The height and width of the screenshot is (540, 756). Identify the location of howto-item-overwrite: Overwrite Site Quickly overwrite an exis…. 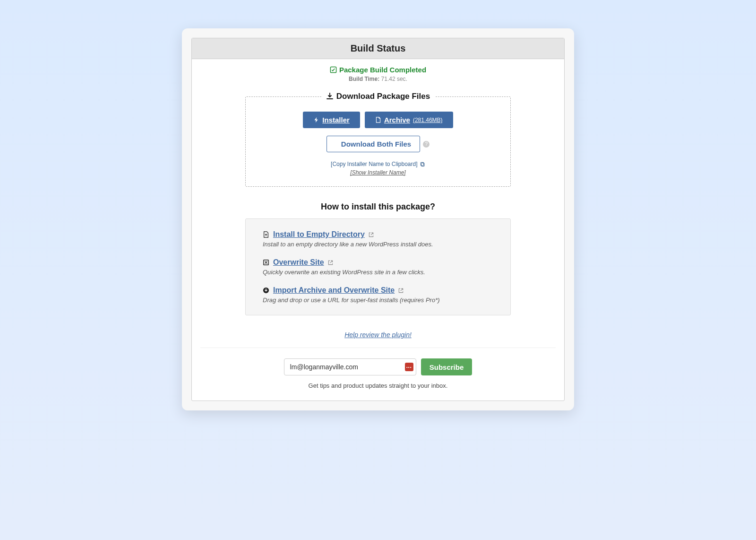
(378, 267).